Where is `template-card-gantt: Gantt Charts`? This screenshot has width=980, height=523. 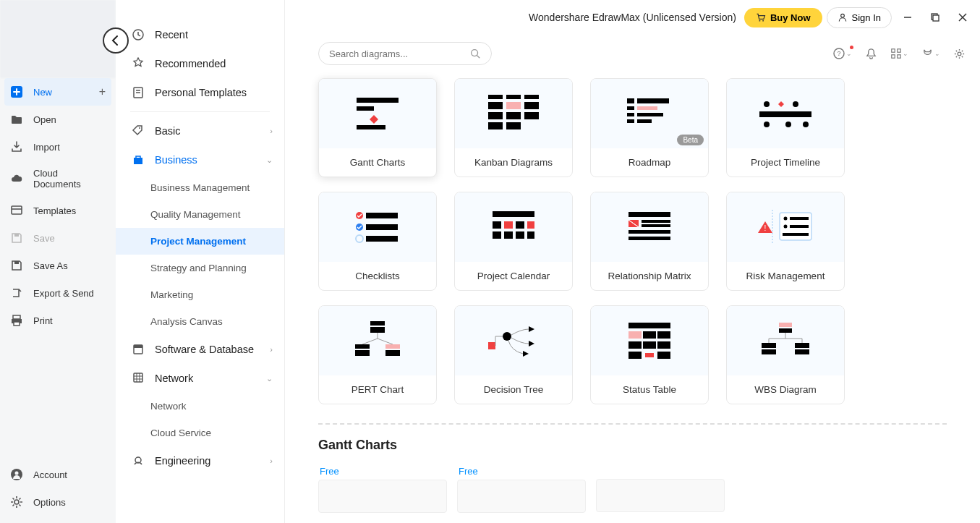
template-card-gantt: Gantt Charts is located at coordinates (378, 127).